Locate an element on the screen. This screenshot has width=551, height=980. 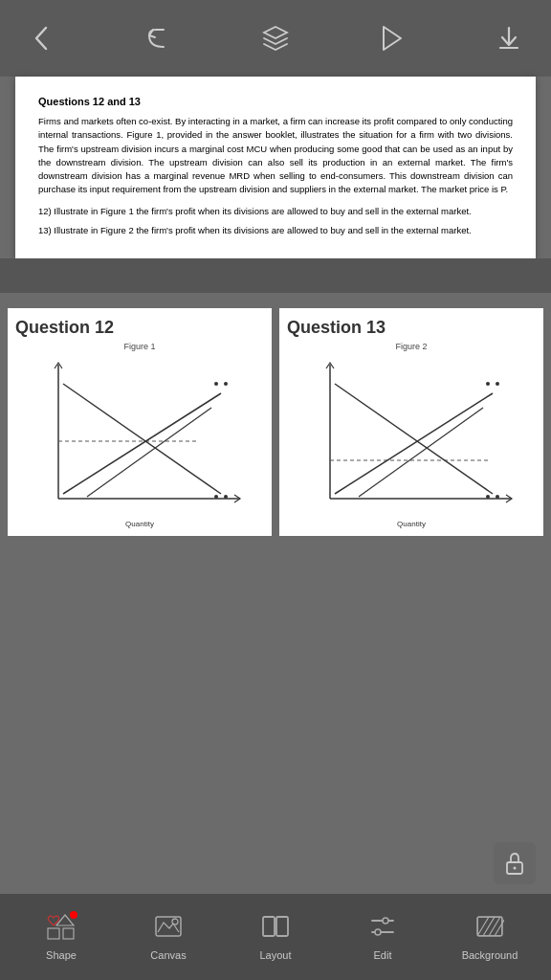
layout-icon is located at coordinates (276, 929).